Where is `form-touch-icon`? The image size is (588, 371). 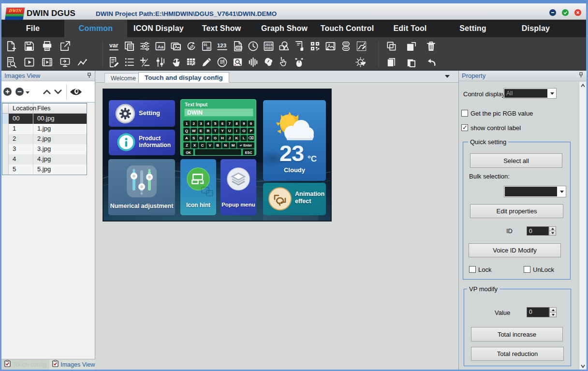
form-touch-icon is located at coordinates (299, 46).